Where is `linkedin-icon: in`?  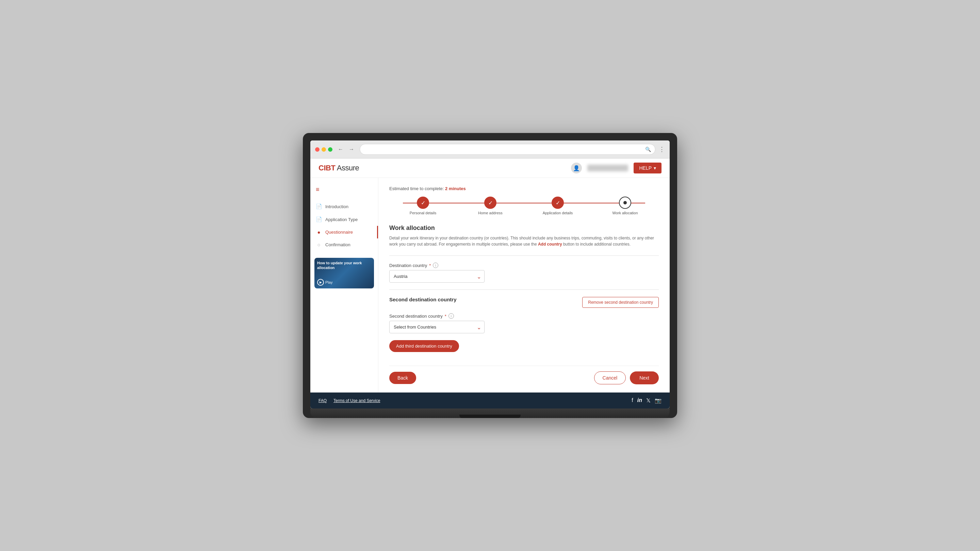
linkedin-icon: in is located at coordinates (640, 401).